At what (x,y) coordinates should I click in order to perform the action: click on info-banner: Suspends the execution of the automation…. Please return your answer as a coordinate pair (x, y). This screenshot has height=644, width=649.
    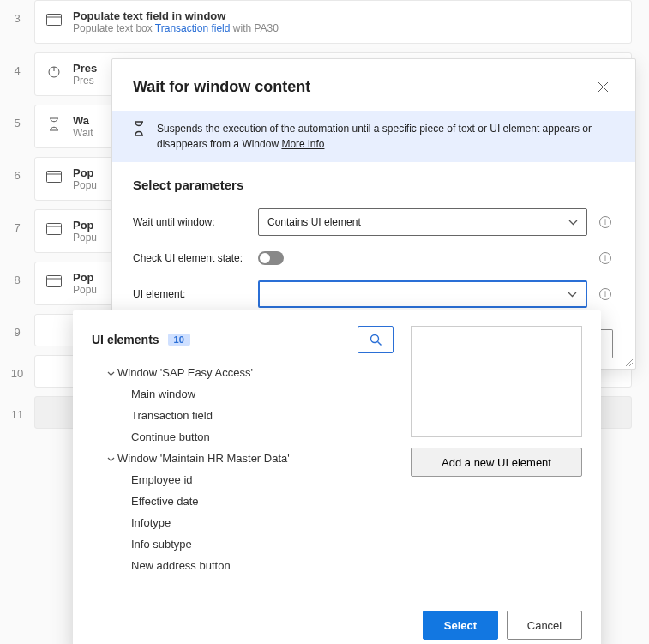
    Looking at the image, I should click on (374, 136).